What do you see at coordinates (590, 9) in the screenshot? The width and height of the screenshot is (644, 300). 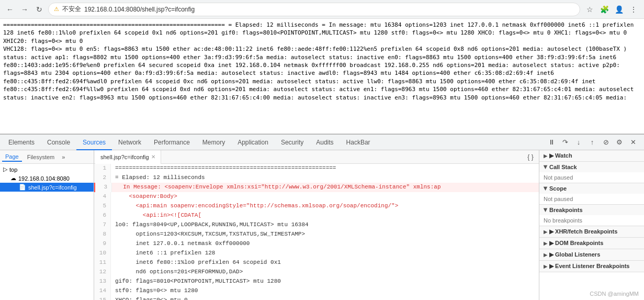 I see `bookmark-icon: ☆` at bounding box center [590, 9].